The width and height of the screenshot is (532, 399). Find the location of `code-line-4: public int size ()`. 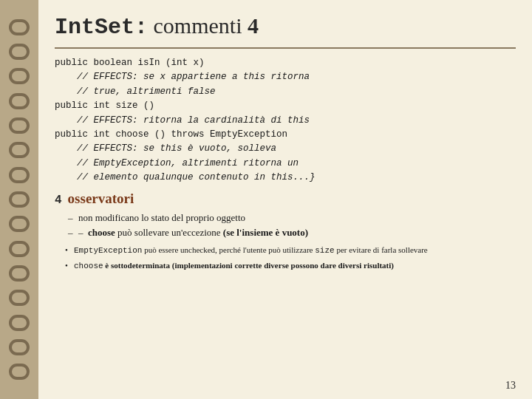

code-line-4: public int size () is located at coordinates (285, 106).